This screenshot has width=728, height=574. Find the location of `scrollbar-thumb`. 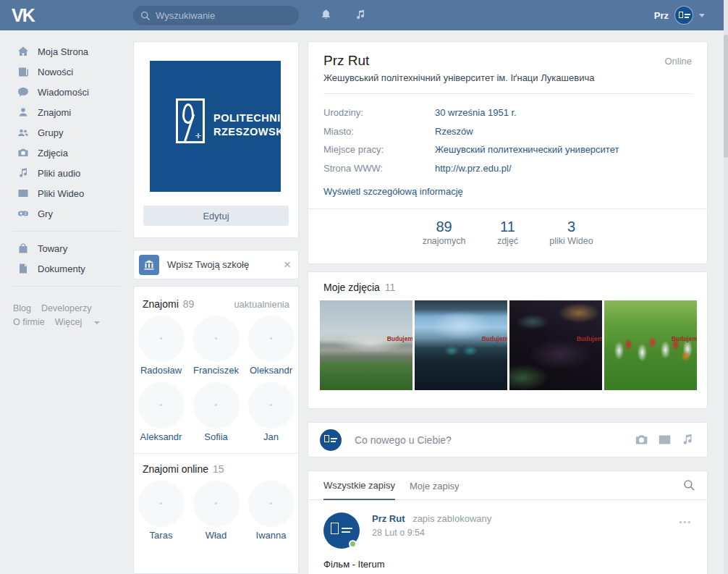

scrollbar-thumb is located at coordinates (726, 96).